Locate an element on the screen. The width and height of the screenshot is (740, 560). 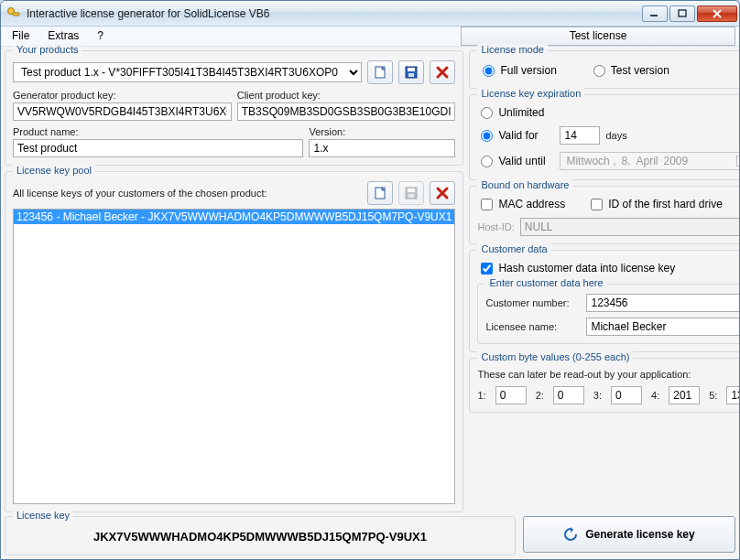
client-key-label: Client product key: is located at coordinates (346, 95).